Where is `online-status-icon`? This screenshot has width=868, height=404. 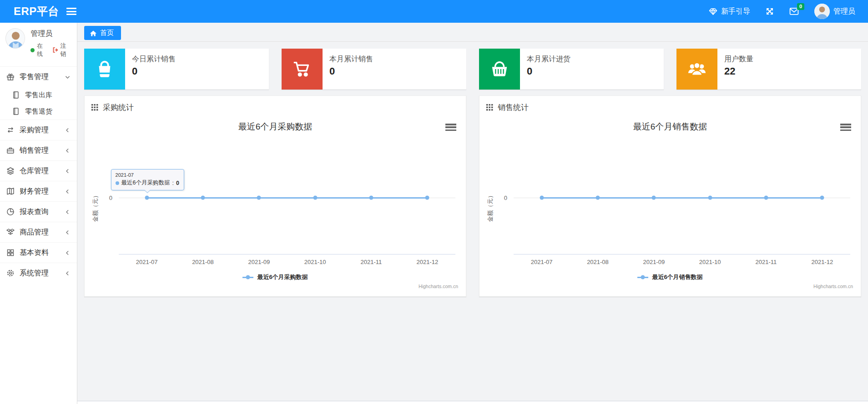 online-status-icon is located at coordinates (33, 50).